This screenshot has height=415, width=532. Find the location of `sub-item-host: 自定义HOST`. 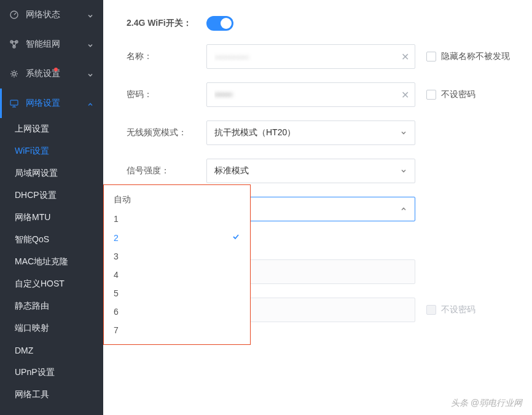

sub-item-host: 自定义HOST is located at coordinates (52, 284).